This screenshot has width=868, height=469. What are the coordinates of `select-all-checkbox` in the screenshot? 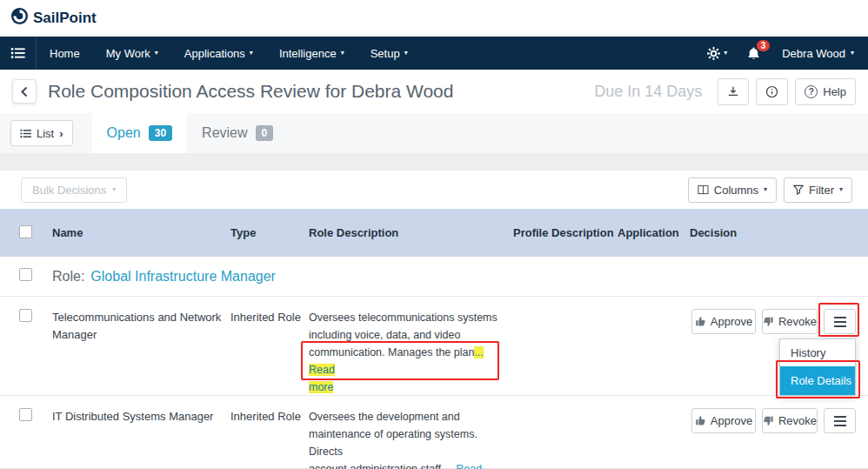 It's located at (26, 231).